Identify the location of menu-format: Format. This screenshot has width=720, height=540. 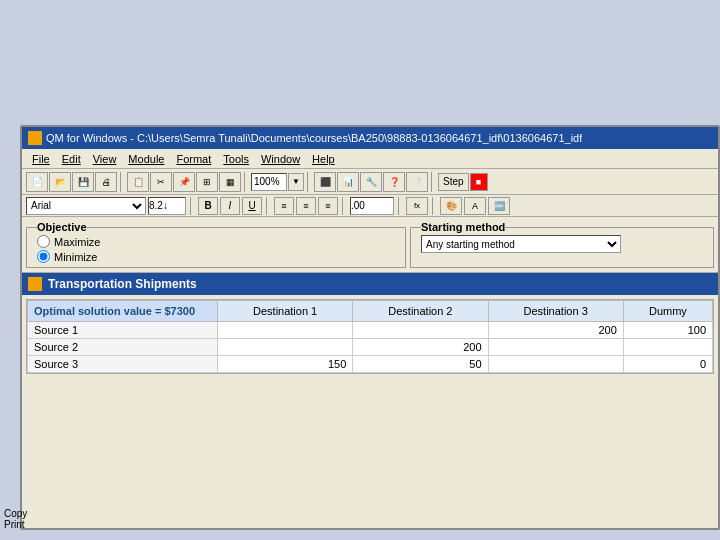
(194, 159).